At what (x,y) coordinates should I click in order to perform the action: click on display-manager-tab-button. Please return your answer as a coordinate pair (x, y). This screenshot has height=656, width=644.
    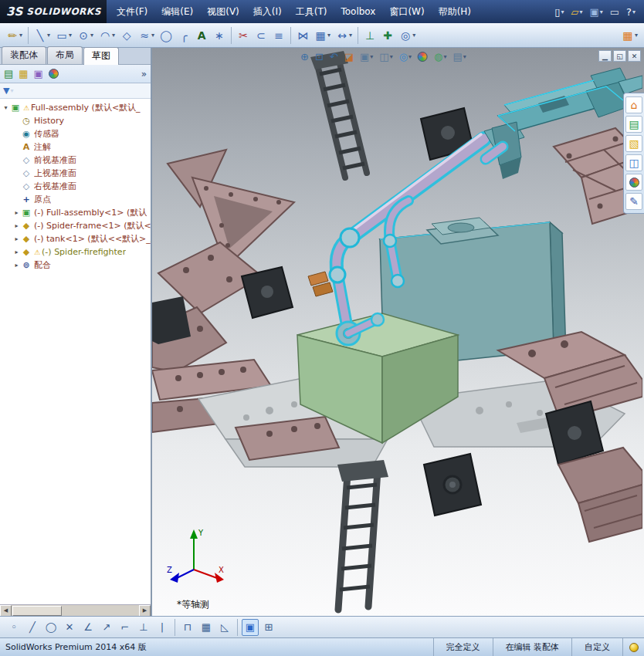
    Looking at the image, I should click on (54, 74).